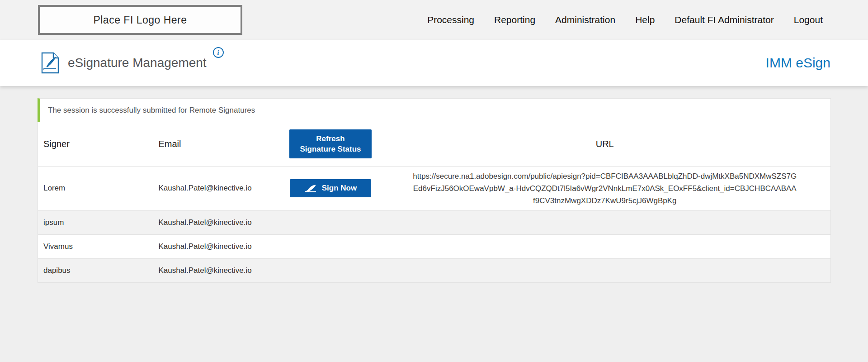 The image size is (868, 362). I want to click on page-title: eSignature Management, so click(137, 63).